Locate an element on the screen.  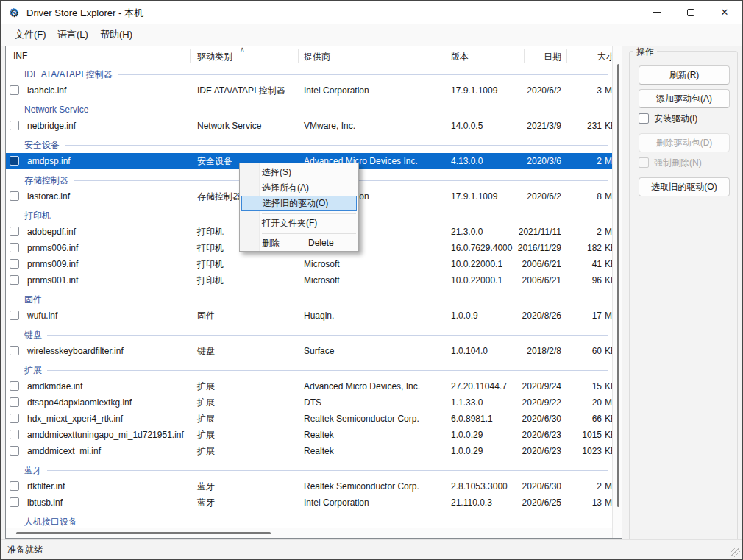
column-header-inf: INF is located at coordinates (21, 56).